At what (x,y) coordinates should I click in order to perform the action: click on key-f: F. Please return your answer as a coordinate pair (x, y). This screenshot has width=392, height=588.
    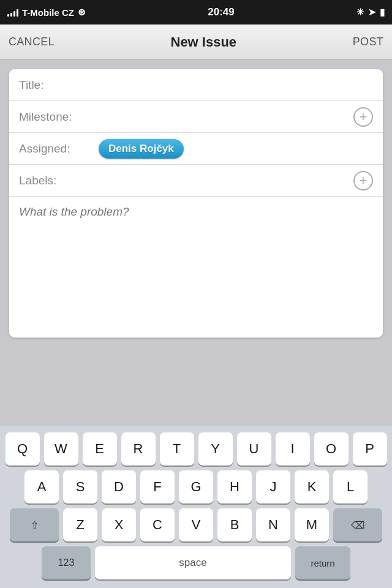
    Looking at the image, I should click on (157, 487).